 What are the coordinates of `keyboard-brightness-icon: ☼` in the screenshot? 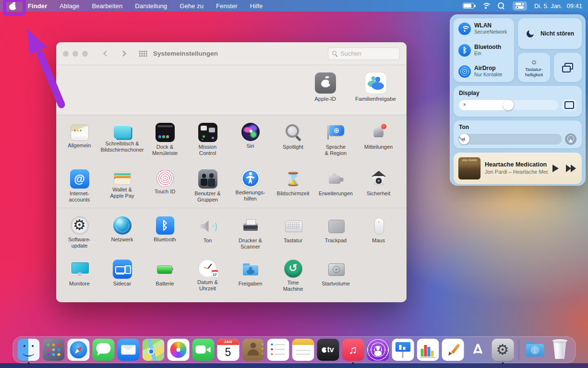 It's located at (534, 61).